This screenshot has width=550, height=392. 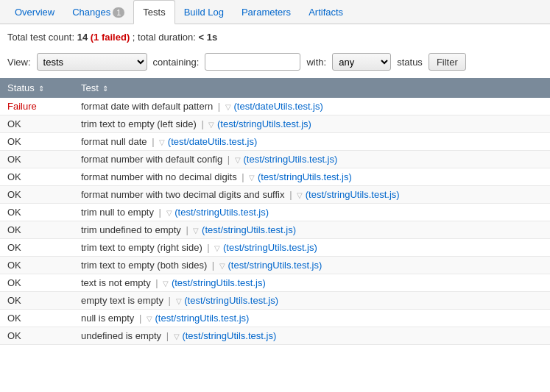 What do you see at coordinates (105, 88) in the screenshot?
I see `test-sort-icon: ⇕` at bounding box center [105, 88].